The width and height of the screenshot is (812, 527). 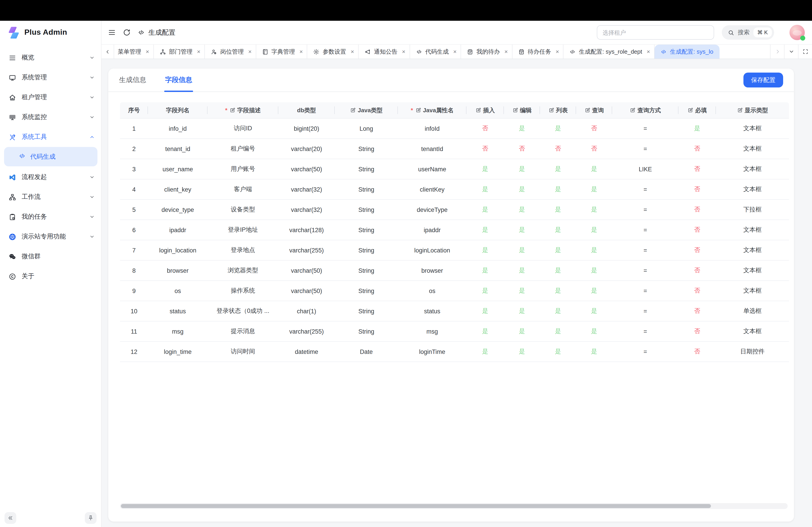 I want to click on table-row: 8browser浏览器类型varchar(50)Stringbrowser是是是…, so click(x=454, y=271).